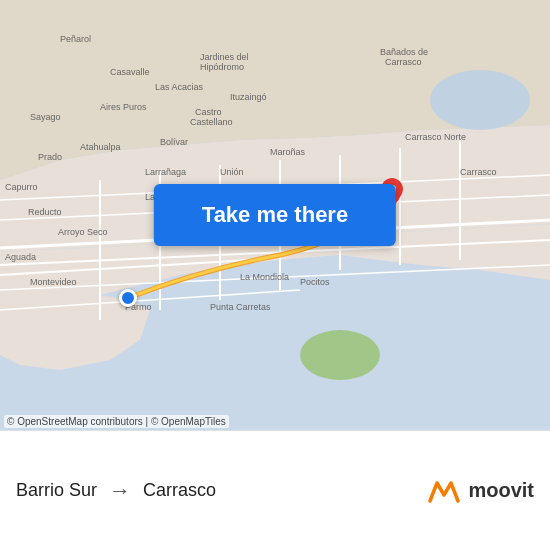  What do you see at coordinates (128, 298) in the screenshot?
I see `origin-marker` at bounding box center [128, 298].